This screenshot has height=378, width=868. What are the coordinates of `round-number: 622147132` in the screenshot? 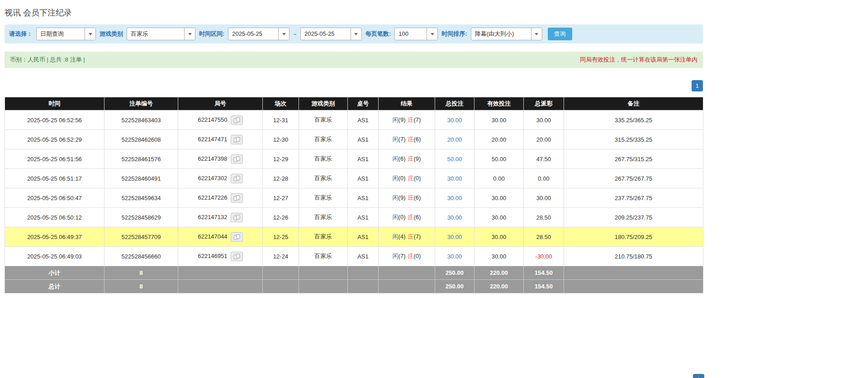 It's located at (213, 216).